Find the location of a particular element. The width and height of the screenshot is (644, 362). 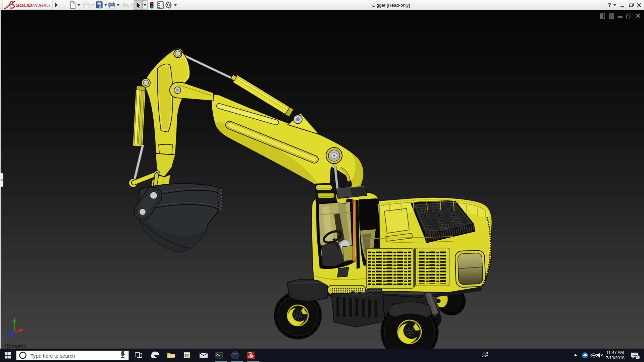

svg-text: 7/13/2018 is located at coordinates (615, 358).